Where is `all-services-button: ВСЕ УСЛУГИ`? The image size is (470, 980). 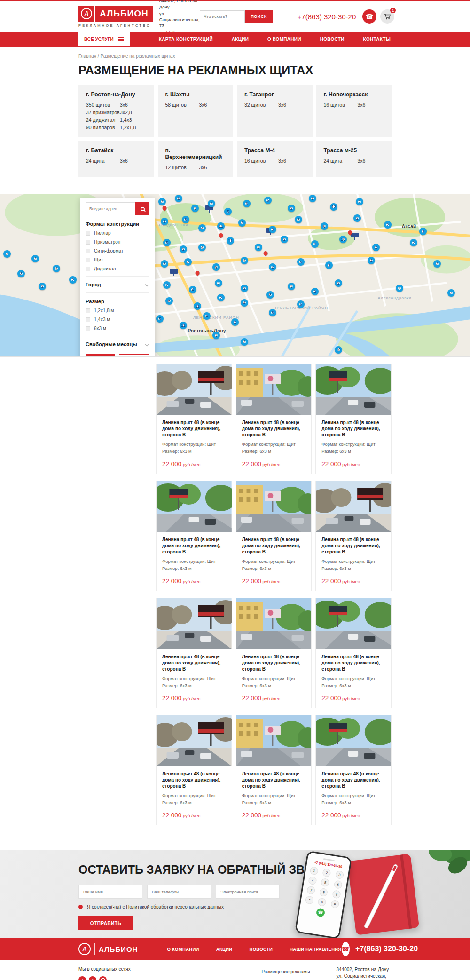
all-services-button: ВСЕ УСЛУГИ is located at coordinates (104, 39).